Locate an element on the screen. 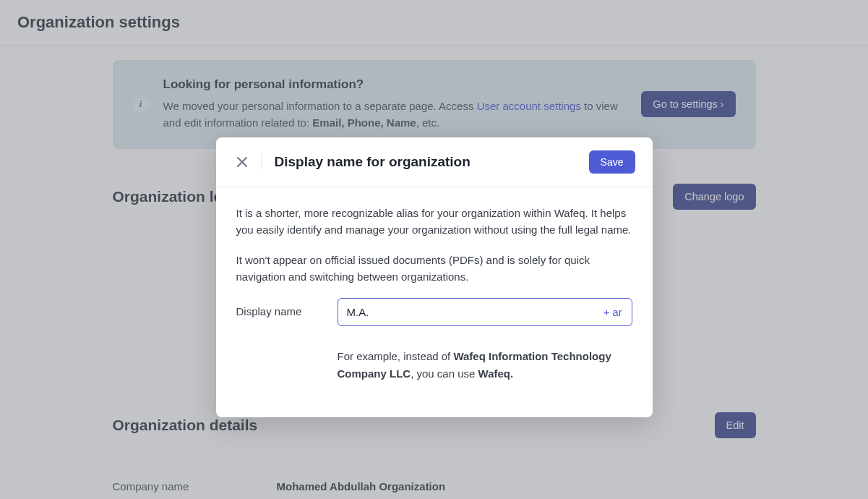 The height and width of the screenshot is (499, 868). helper-mid: , you can use is located at coordinates (444, 373).